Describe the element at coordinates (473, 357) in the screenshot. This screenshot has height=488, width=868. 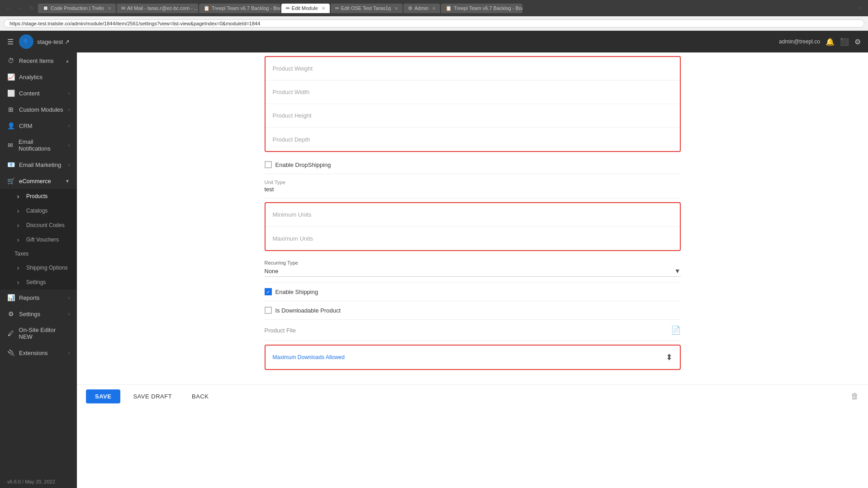
I see `max-downloads-row: Maximum Downloads Allowed ⬍` at that location.